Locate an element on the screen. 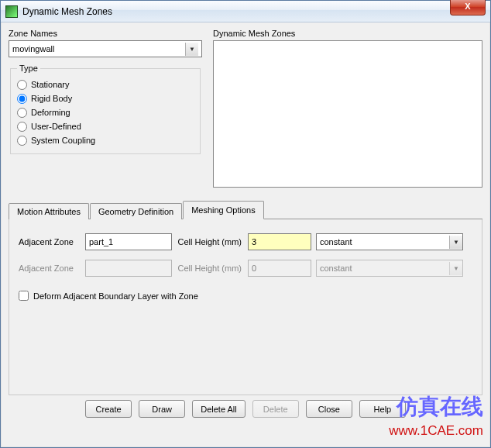 Image resolution: width=491 pixels, height=448 pixels. tab-motion-label: Motion Attributes is located at coordinates (49, 212).